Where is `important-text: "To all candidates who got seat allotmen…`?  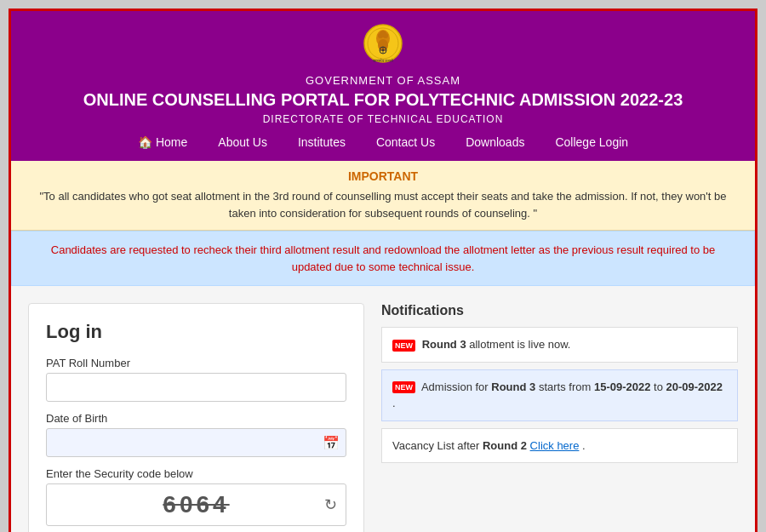
important-text: "To all candidates who got seat allotmen… is located at coordinates (383, 204).